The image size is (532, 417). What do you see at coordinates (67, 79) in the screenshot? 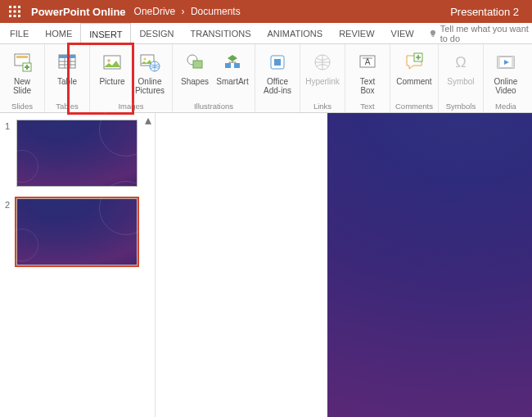
I see `group-tables: Table Tables` at bounding box center [67, 79].